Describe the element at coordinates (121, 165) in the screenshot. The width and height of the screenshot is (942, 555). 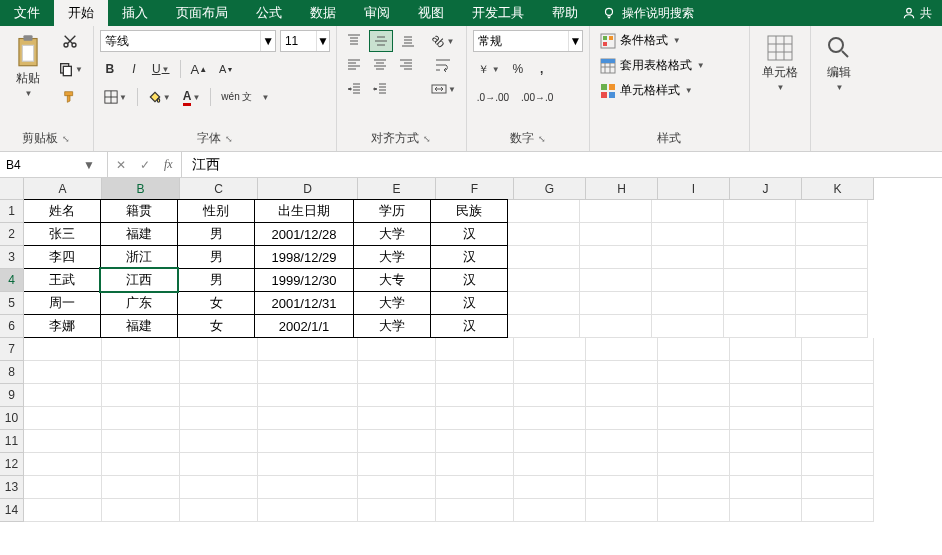
I see `cancel-formula-button: ✕` at that location.